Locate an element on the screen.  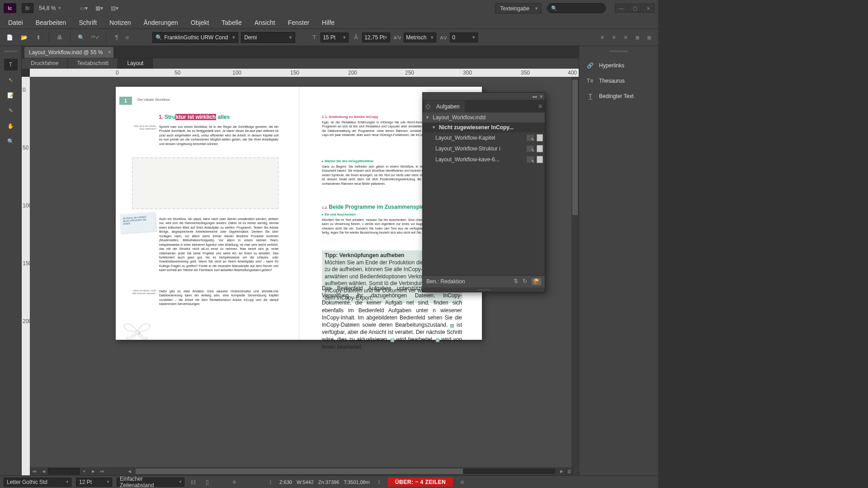
position-tool: ↖ is located at coordinates (11, 80).